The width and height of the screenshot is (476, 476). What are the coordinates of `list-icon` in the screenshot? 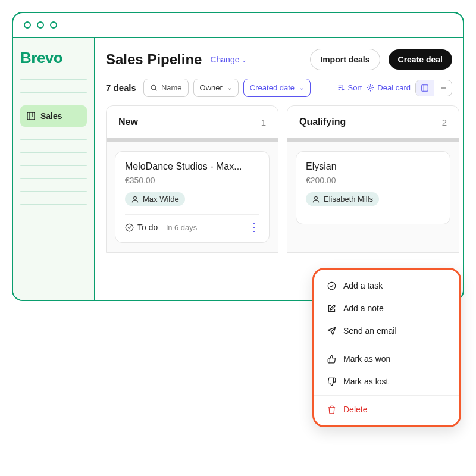 It's located at (443, 88).